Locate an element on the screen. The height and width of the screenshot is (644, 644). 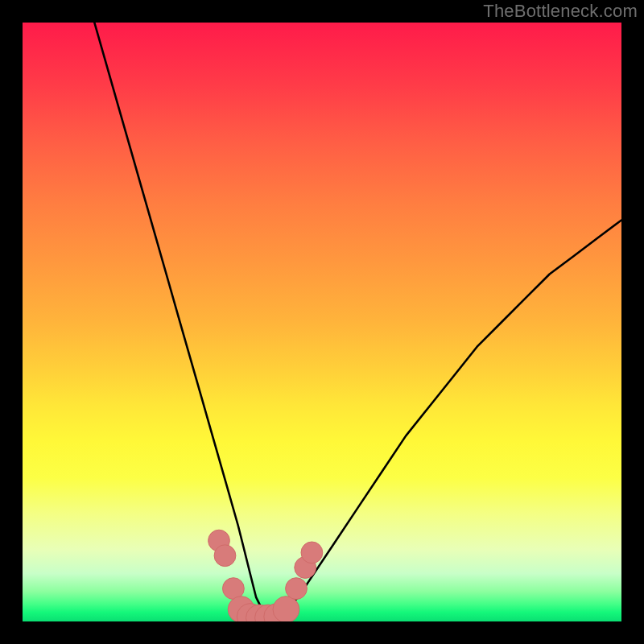
watermark-text: TheBottleneck.com is located at coordinates (560, 11).